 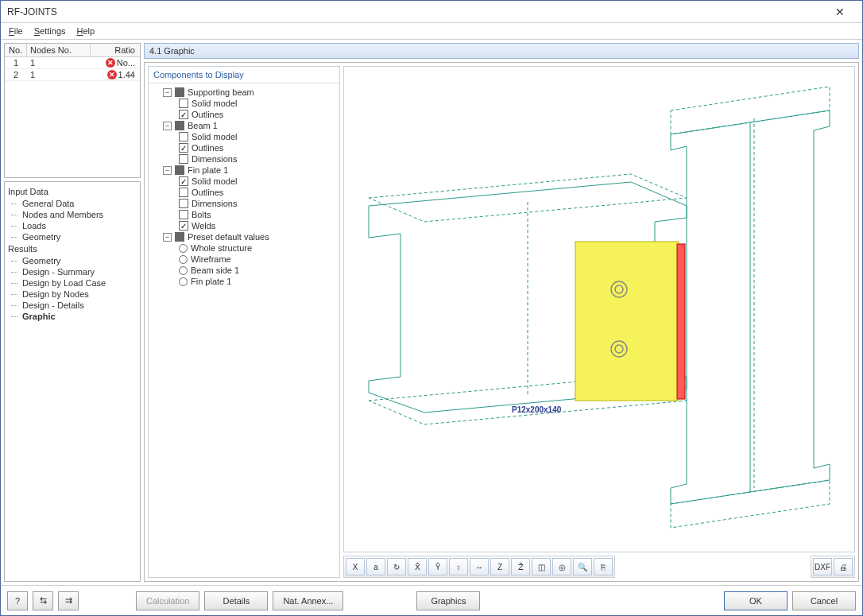 What do you see at coordinates (244, 215) in the screenshot?
I see `tree-item: Bolts` at bounding box center [244, 215].